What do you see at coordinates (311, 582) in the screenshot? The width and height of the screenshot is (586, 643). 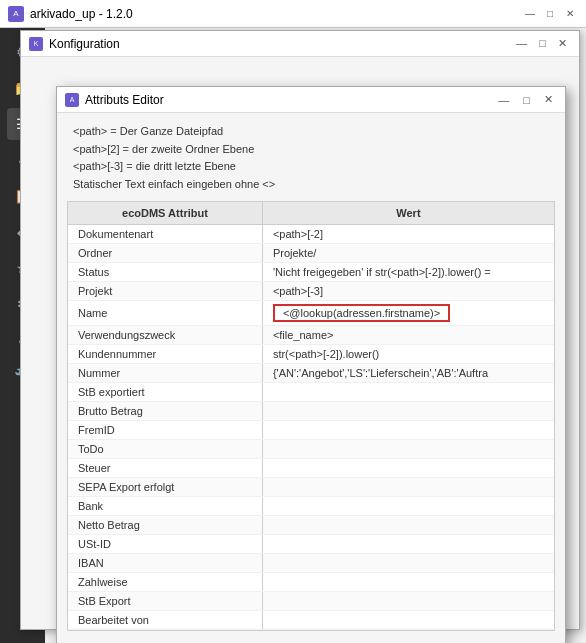 I see `table-row: Zahlweise` at bounding box center [311, 582].